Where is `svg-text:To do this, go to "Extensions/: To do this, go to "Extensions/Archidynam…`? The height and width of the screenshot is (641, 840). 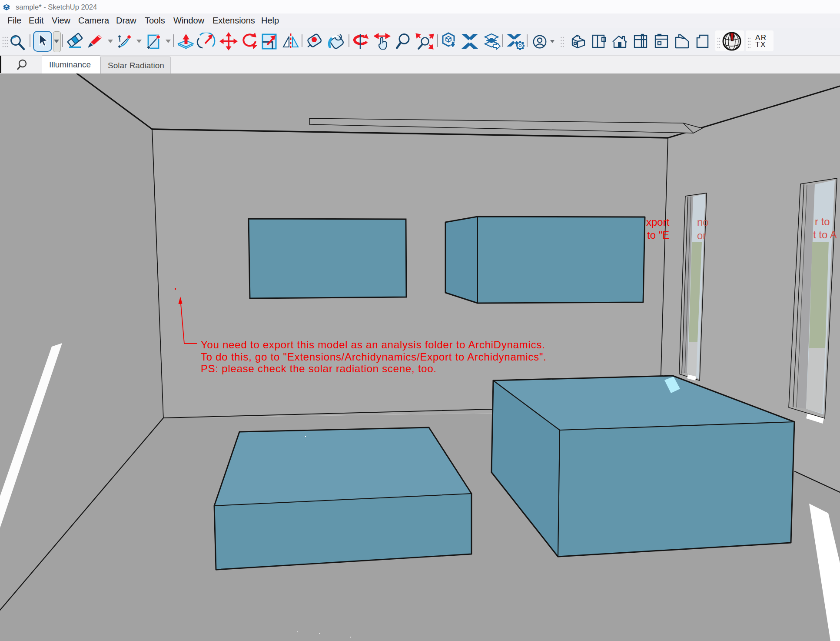 svg-text:To do this, go to "Extensions/: To do this, go to "Extensions/Archidynam… is located at coordinates (374, 357).